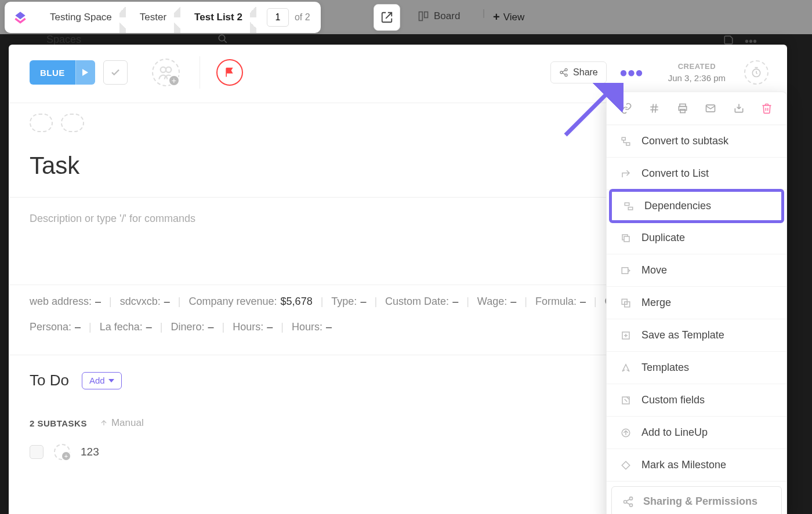 Image resolution: width=812 pixels, height=514 pixels. Describe the element at coordinates (140, 301) in the screenshot. I see `field-label: sdcvxcb:` at that location.